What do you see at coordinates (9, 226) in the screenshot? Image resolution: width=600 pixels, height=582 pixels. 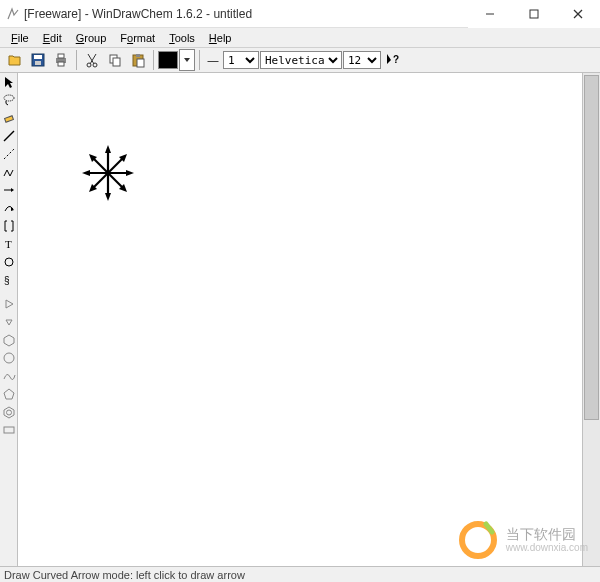 I see `bracket-tool` at bounding box center [9, 226].